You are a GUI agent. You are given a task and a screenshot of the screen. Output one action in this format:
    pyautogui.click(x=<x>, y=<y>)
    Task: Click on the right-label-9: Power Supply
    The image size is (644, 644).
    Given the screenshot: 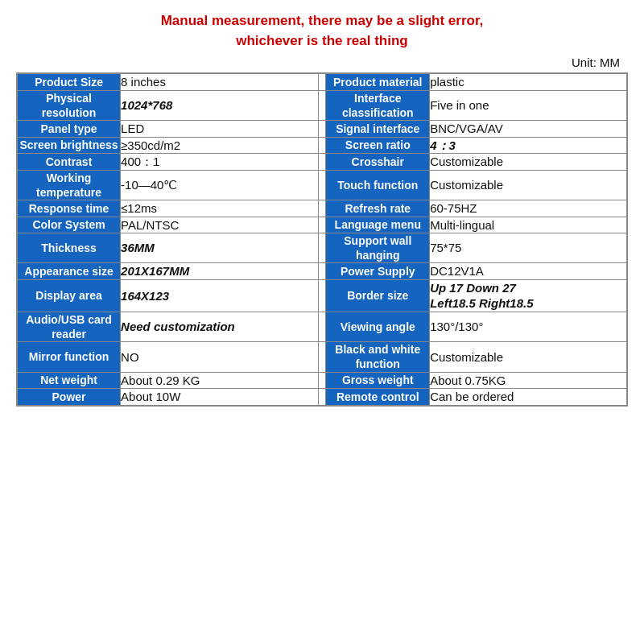 What is the action you would take?
    pyautogui.click(x=378, y=272)
    